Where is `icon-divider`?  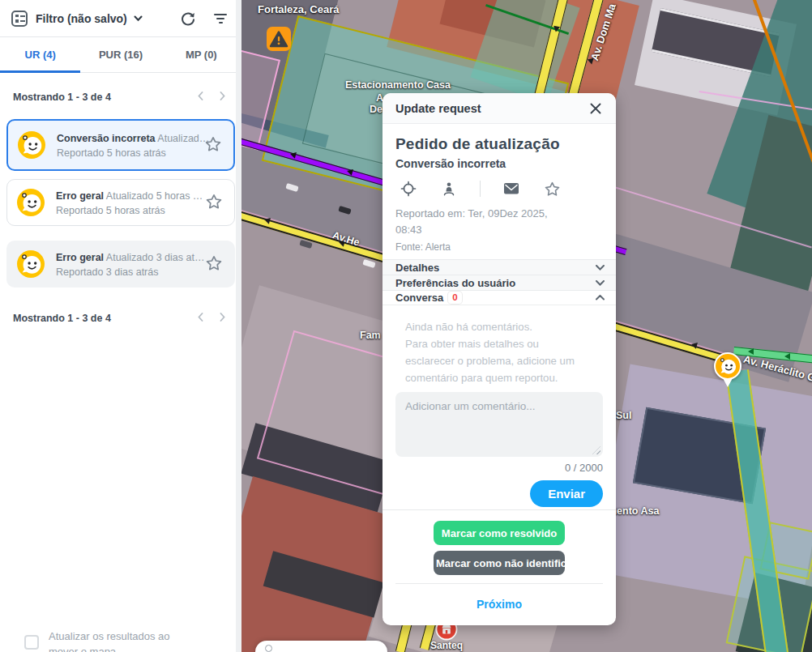
icon-divider is located at coordinates (480, 189).